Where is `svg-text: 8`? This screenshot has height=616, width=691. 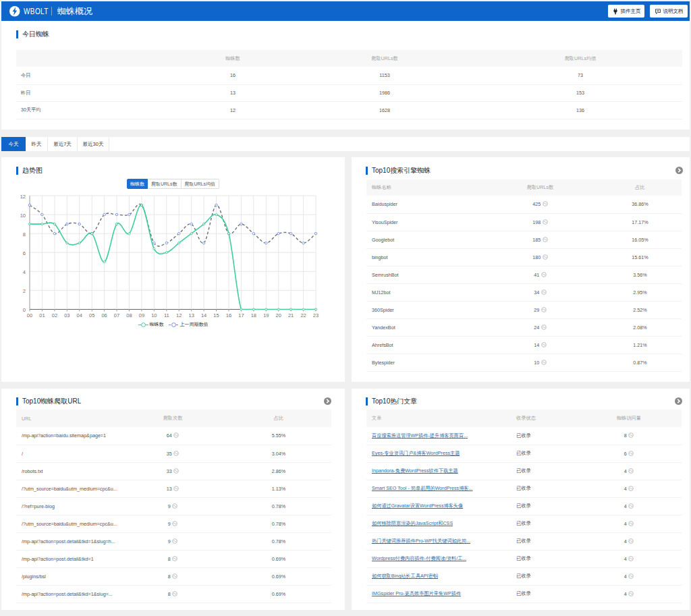 svg-text: 8 is located at coordinates (24, 235).